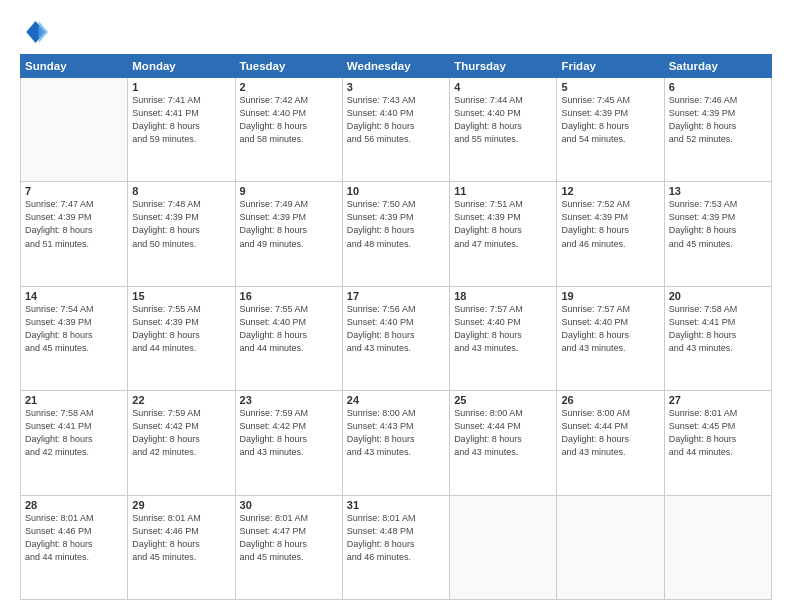  Describe the element at coordinates (74, 505) in the screenshot. I see `day-number: 28` at that location.